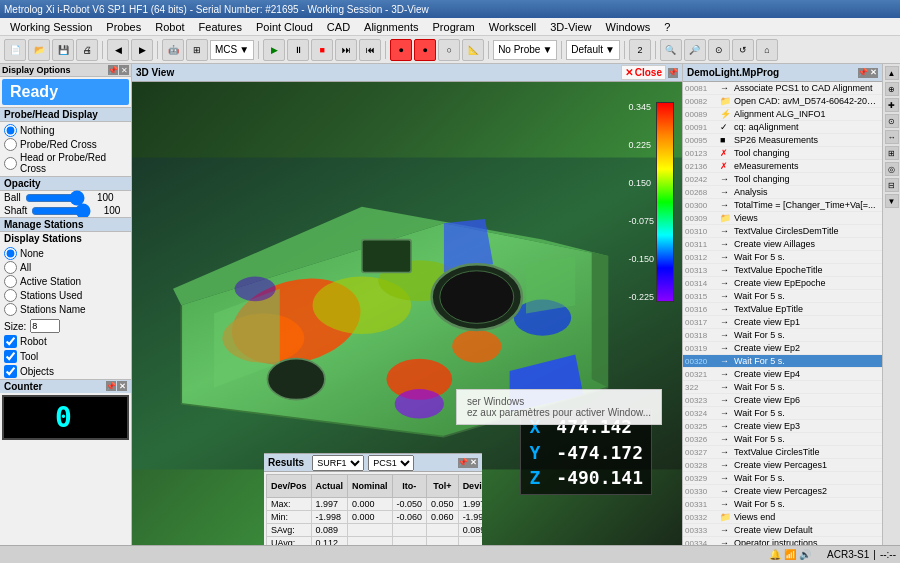 This screenshot has height=563, width=900. What do you see at coordinates (782, 284) in the screenshot?
I see `prog-row-00314: 00314 → Create view EpEpoche` at bounding box center [782, 284].